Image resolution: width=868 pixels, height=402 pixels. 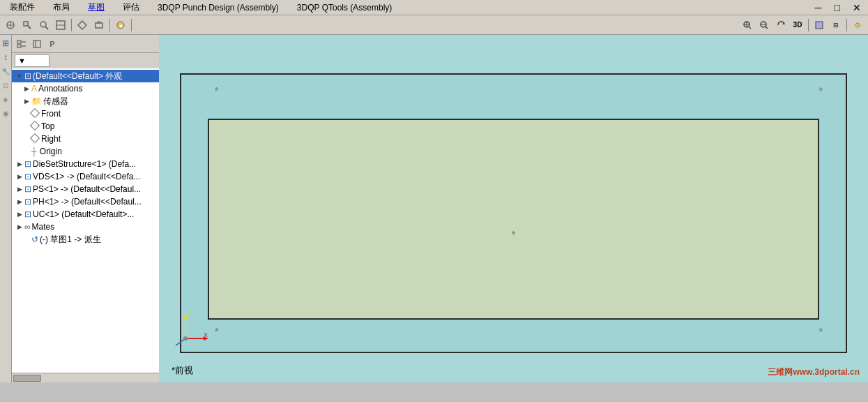 I want to click on section-view-icon: ⊟, so click(x=836, y=25).